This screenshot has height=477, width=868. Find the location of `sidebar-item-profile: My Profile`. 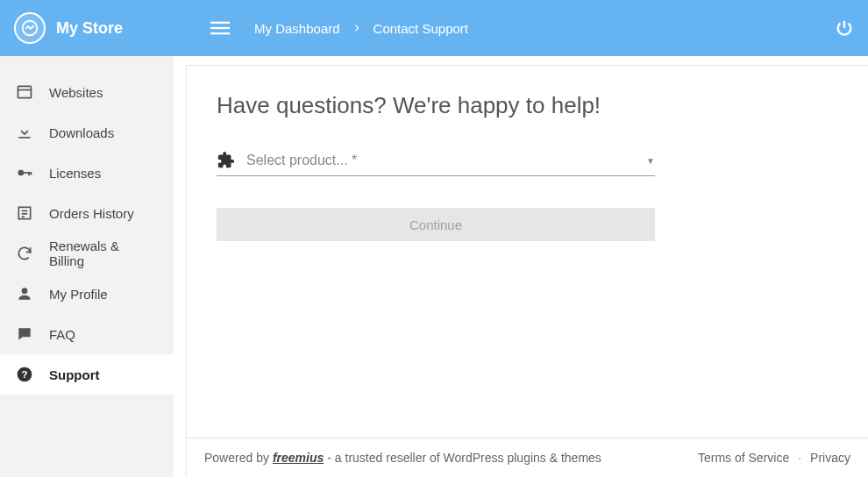

sidebar-item-profile: My Profile is located at coordinates (87, 294).